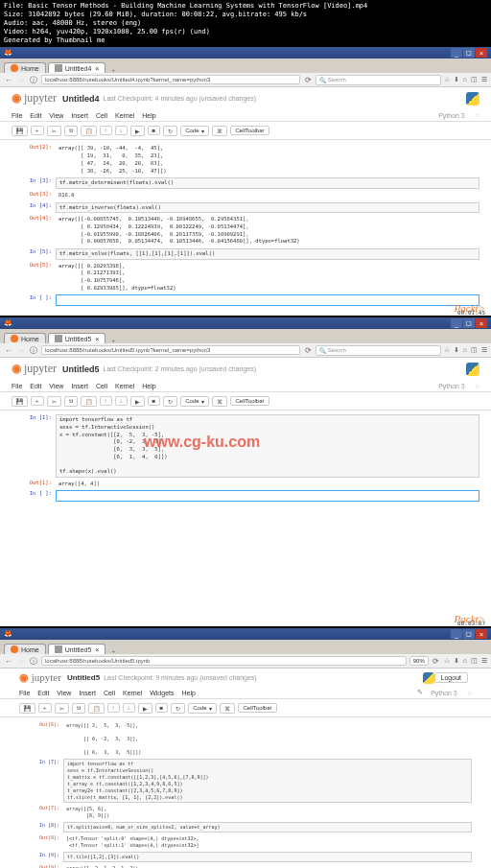  I want to click on code-cell: tf.matrix_solve(floats, [[1],[1],[1],[1]…, so click(268, 254).